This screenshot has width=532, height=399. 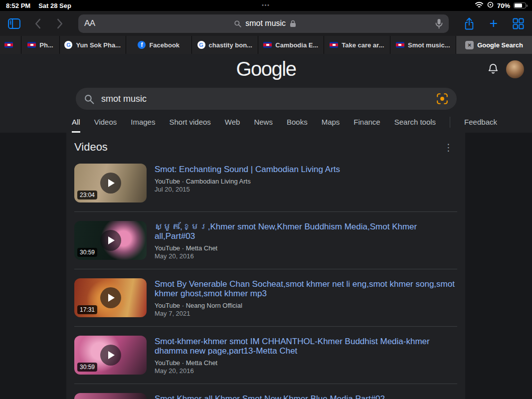 What do you see at coordinates (306, 346) in the screenshot?
I see `video-title-link: Smot-khmer-khmer smot IM CHHANTHOL-Khmer…` at bounding box center [306, 346].